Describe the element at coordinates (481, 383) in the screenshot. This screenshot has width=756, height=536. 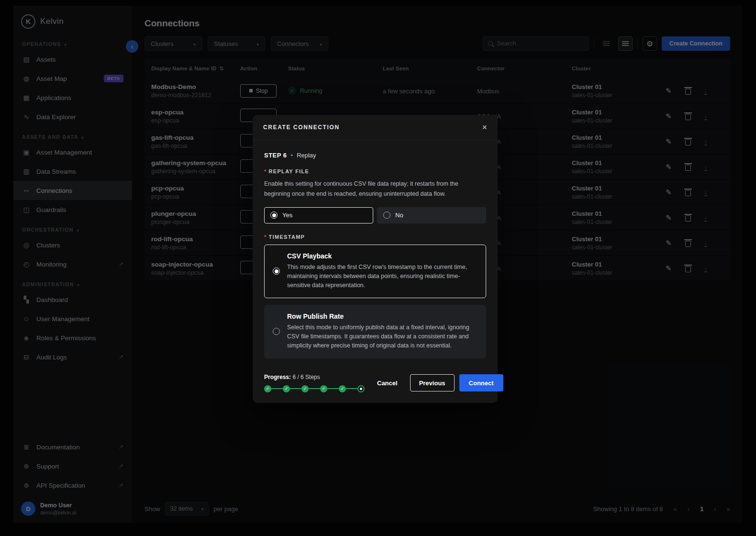
I see `connect-button: Connect` at that location.